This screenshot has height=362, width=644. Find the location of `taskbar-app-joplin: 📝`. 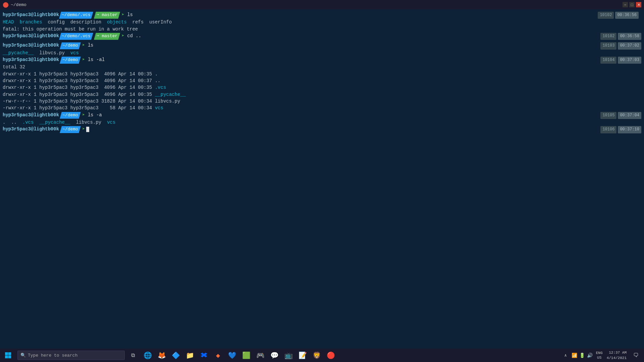

taskbar-app-joplin: 📝 is located at coordinates (303, 355).